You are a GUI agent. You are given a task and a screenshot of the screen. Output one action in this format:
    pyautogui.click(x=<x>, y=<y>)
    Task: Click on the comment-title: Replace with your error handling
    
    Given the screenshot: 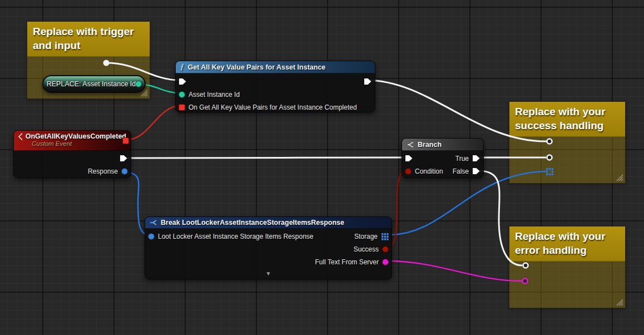 What is the action you would take?
    pyautogui.click(x=567, y=244)
    